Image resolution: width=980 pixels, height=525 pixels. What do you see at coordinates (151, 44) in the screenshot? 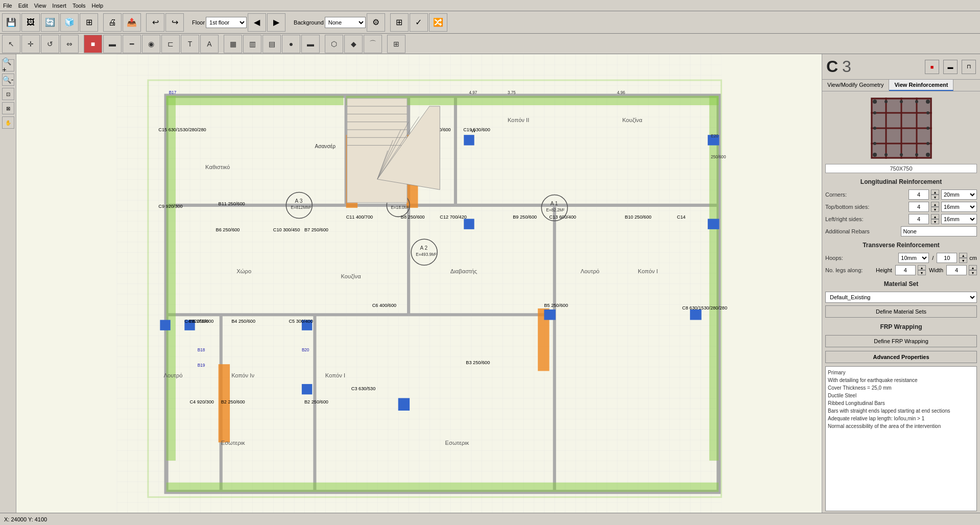
I see `circle-btn: ◉` at bounding box center [151, 44].